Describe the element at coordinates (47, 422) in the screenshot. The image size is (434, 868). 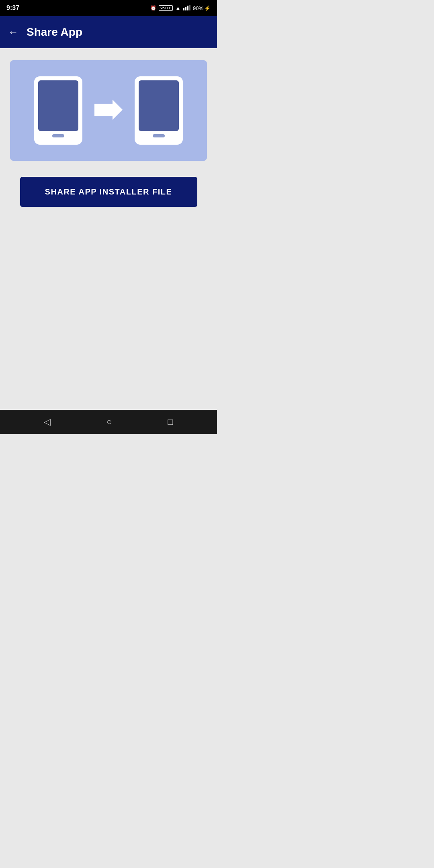
I see `nav-back-button: ◁` at that location.